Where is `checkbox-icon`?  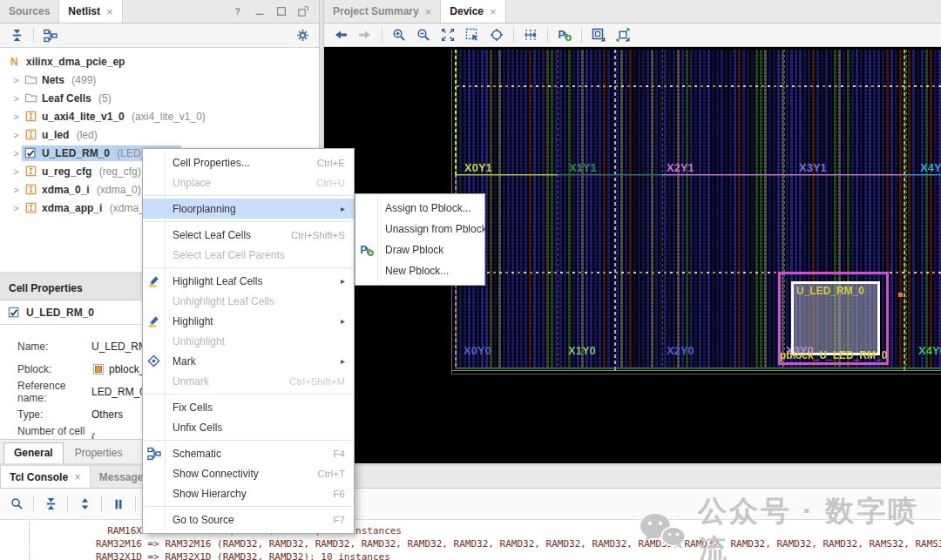
checkbox-icon is located at coordinates (14, 313).